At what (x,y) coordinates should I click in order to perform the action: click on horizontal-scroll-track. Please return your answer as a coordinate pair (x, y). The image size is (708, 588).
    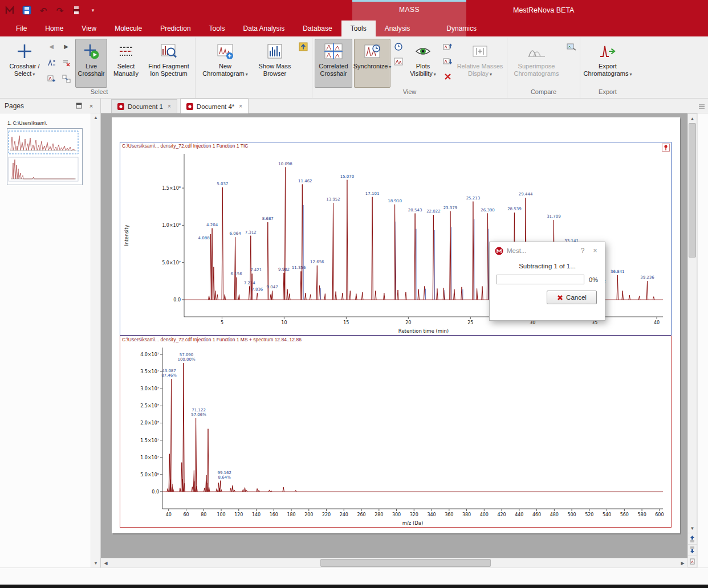
    Looking at the image, I should click on (394, 563).